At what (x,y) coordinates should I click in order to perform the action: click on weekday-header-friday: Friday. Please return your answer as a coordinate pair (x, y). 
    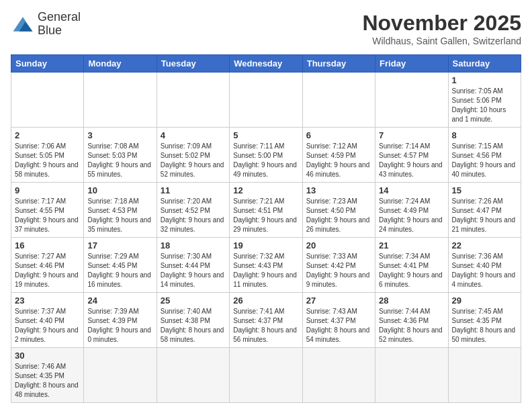
    Looking at the image, I should click on (412, 64).